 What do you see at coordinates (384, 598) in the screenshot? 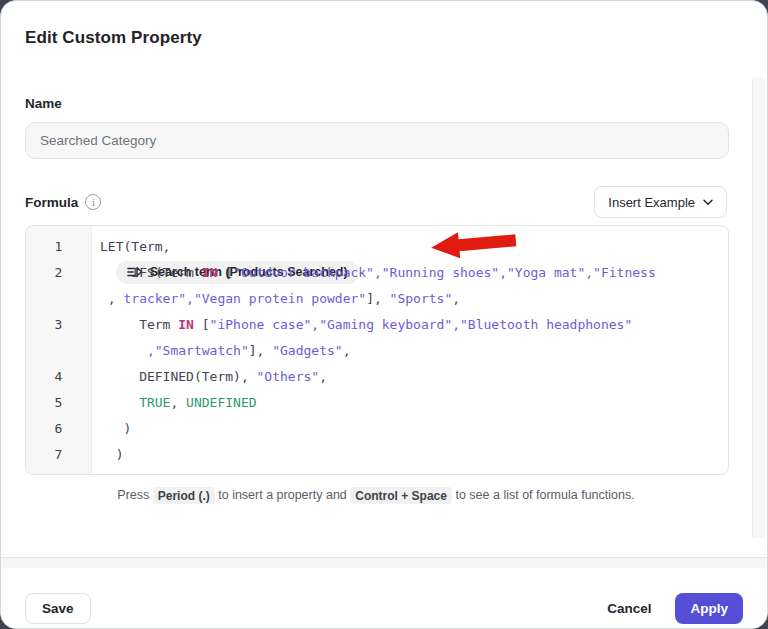
I see `dialog-footer: Save Cancel Apply` at bounding box center [384, 598].